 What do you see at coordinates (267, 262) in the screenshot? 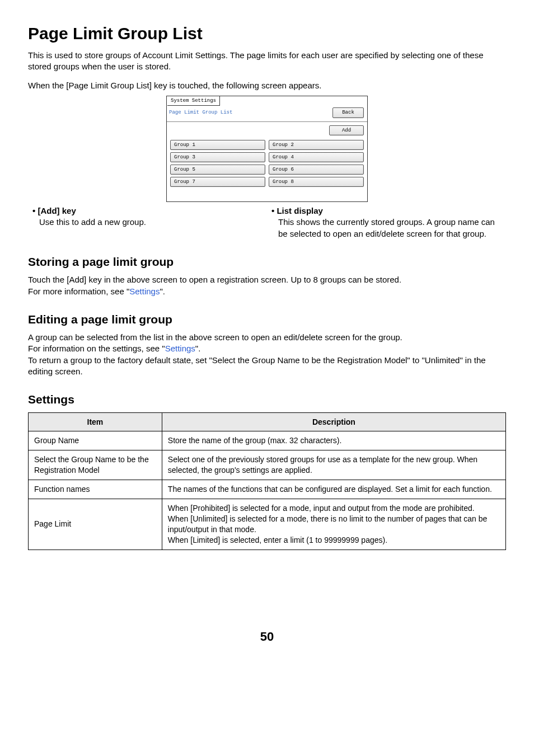
I see `storing-heading: Storing a page limit group` at bounding box center [267, 262].